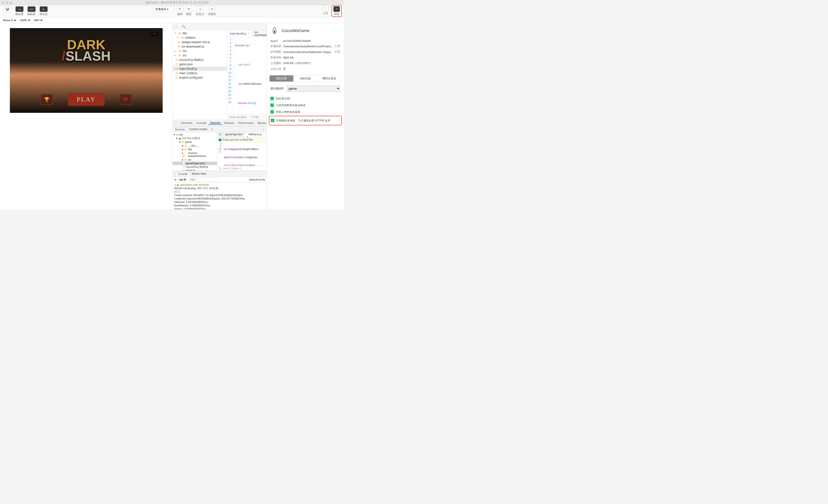 This screenshot has height=504, width=828. Describe the element at coordinates (247, 117) in the screenshot. I see `editor-status: /main.0ccd0.js7.2 KB` at that location.